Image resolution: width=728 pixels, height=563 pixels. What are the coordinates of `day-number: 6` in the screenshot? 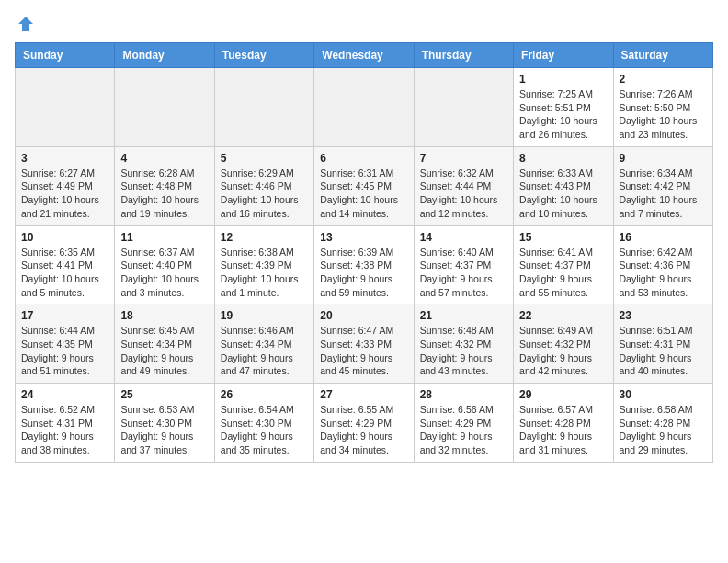 It's located at (364, 158).